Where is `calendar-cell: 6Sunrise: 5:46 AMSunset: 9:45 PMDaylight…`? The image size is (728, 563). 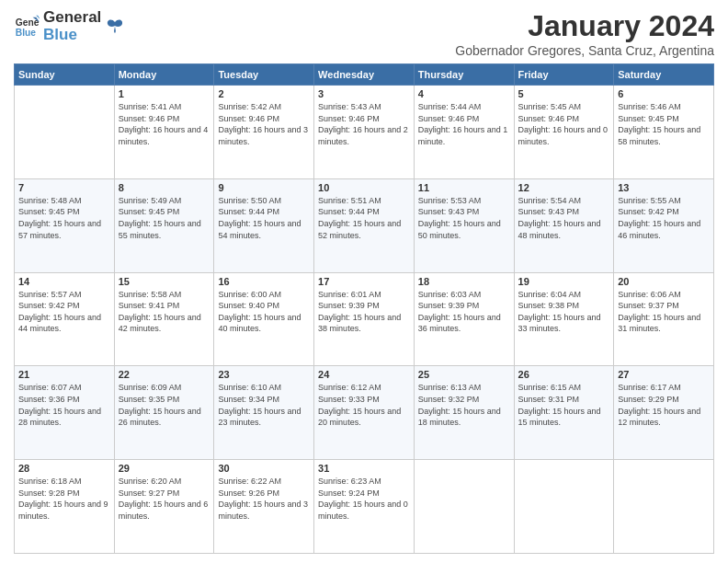
calendar-cell: 6Sunrise: 5:46 AMSunset: 9:45 PMDaylight… is located at coordinates (664, 132).